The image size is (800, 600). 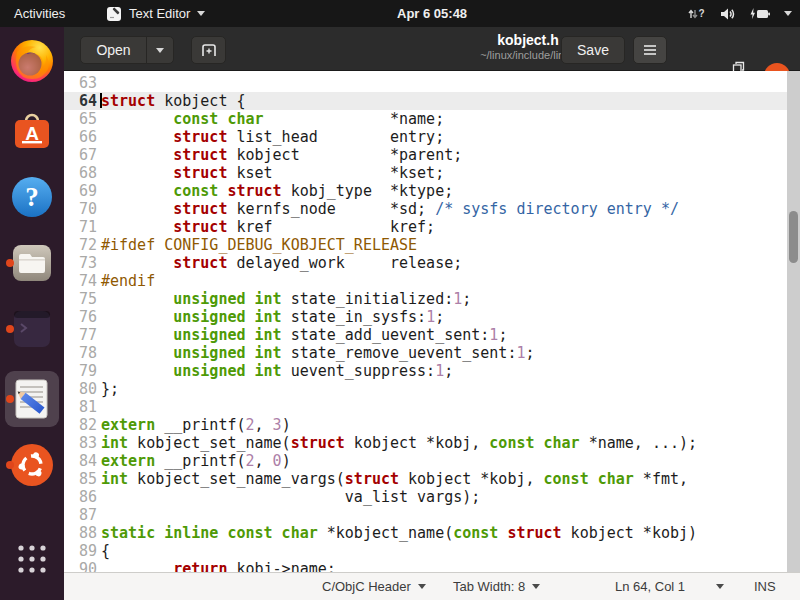 I want to click on line-number: 75, so click(x=82, y=299).